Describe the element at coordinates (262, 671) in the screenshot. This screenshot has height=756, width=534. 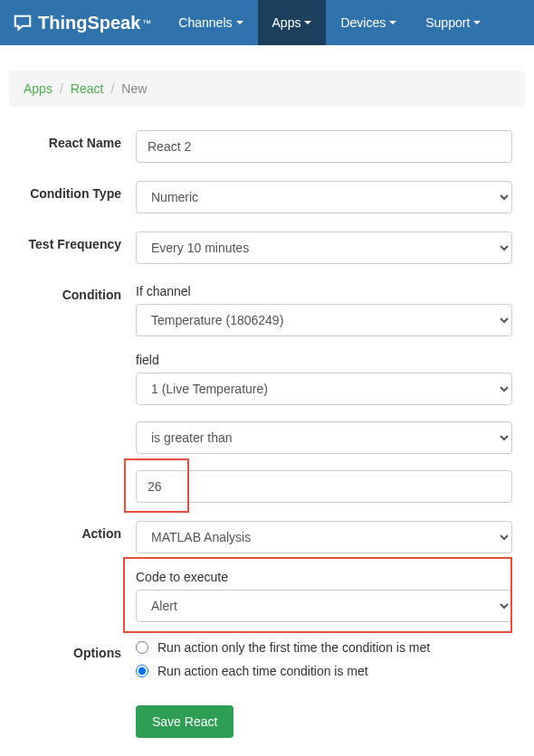
I see `option-each-time-label: Run action each time condition is met` at that location.